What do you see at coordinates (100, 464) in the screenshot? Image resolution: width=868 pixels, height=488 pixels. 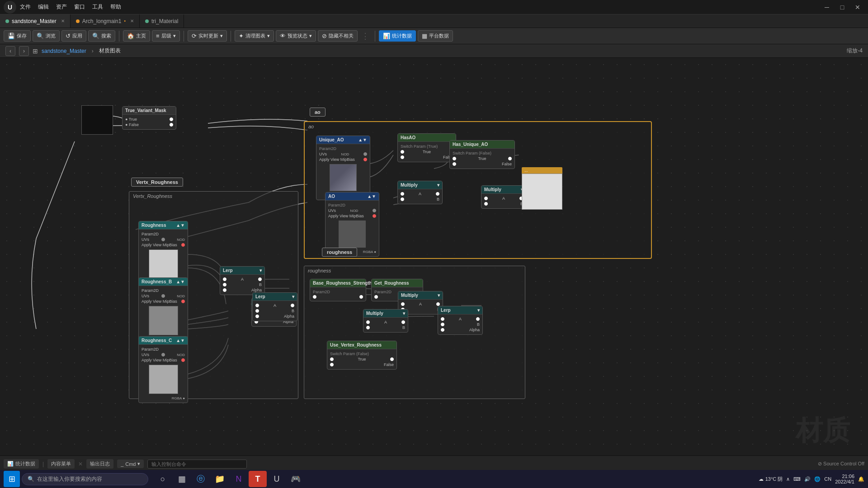 I see `output-log-status: 输出日志` at bounding box center [100, 464].